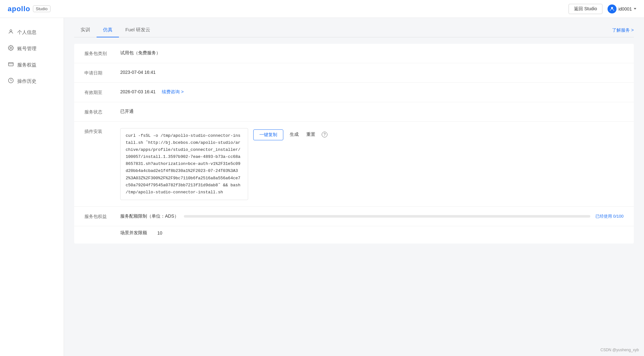 Image resolution: width=644 pixels, height=356 pixels. What do you see at coordinates (325, 135) in the screenshot?
I see `help-icon: ?` at bounding box center [325, 135].